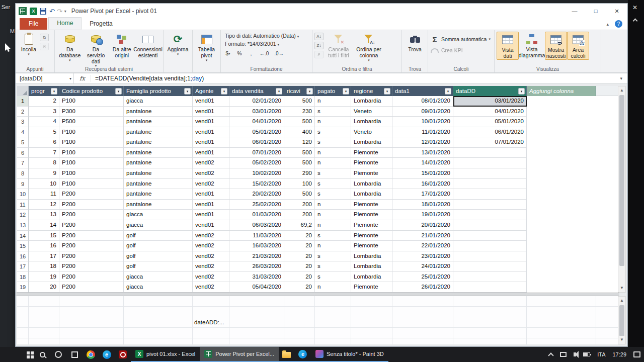 The width and height of the screenshot is (644, 362). What do you see at coordinates (178, 44) in the screenshot?
I see `refresh-button: Aggiorna ▾` at bounding box center [178, 44].